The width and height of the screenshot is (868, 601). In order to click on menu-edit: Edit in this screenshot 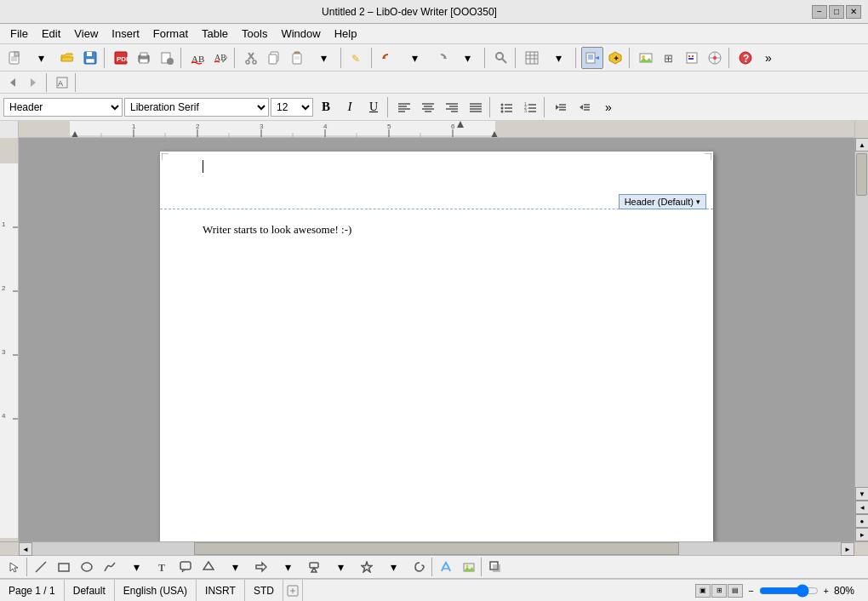, I will do `click(51, 34)`.